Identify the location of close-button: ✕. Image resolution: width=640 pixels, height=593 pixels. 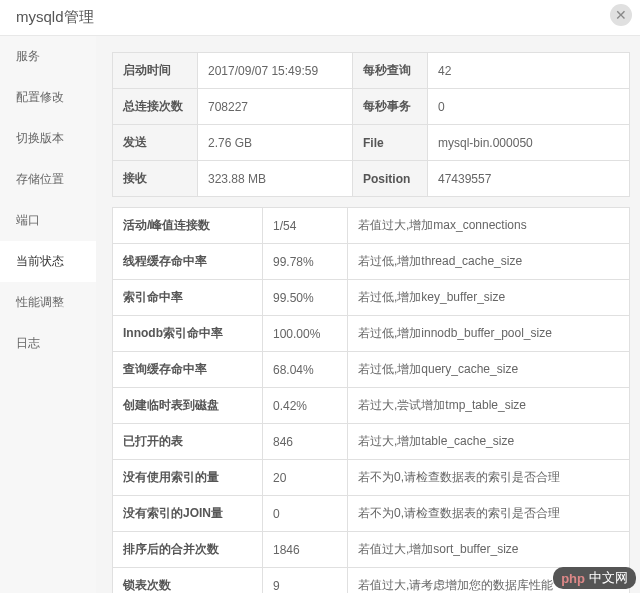
(621, 15).